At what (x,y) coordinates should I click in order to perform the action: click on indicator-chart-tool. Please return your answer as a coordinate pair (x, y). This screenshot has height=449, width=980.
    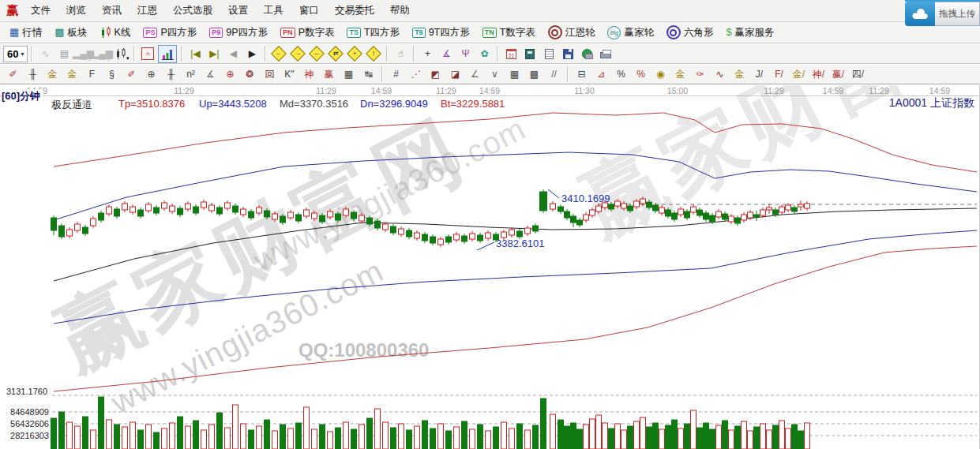
    Looking at the image, I should click on (167, 54).